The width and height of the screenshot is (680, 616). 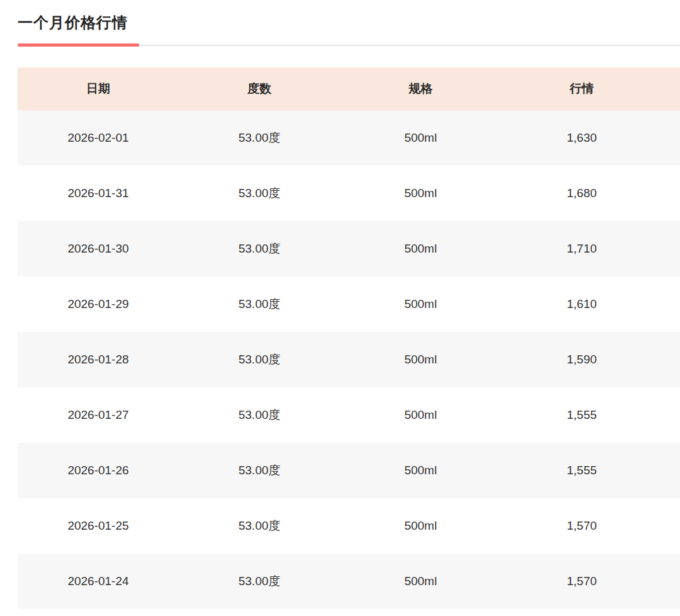 What do you see at coordinates (98, 415) in the screenshot?
I see `cell-date: 2026-01-27` at bounding box center [98, 415].